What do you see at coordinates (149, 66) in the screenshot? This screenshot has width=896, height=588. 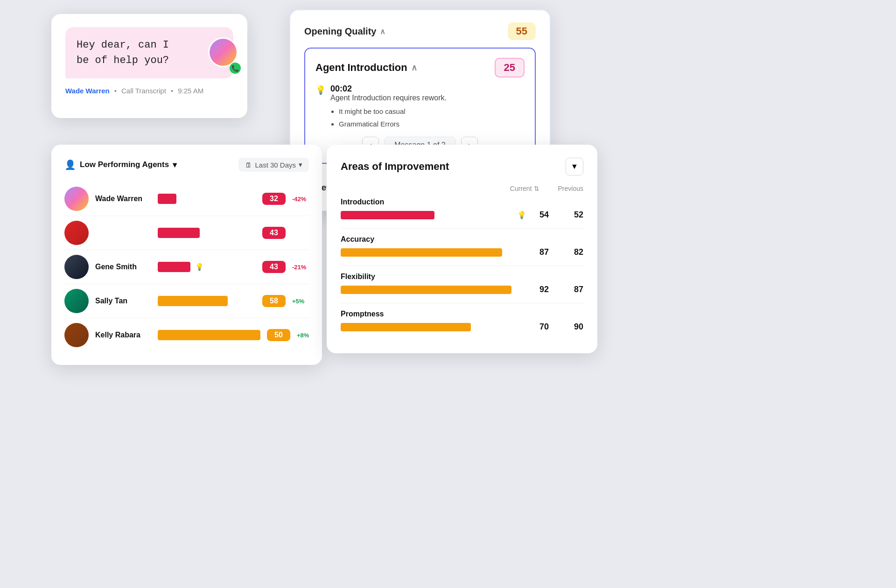 I see `chat-card: Hey dear, can I be of help you? 📞 Wade W…` at bounding box center [149, 66].